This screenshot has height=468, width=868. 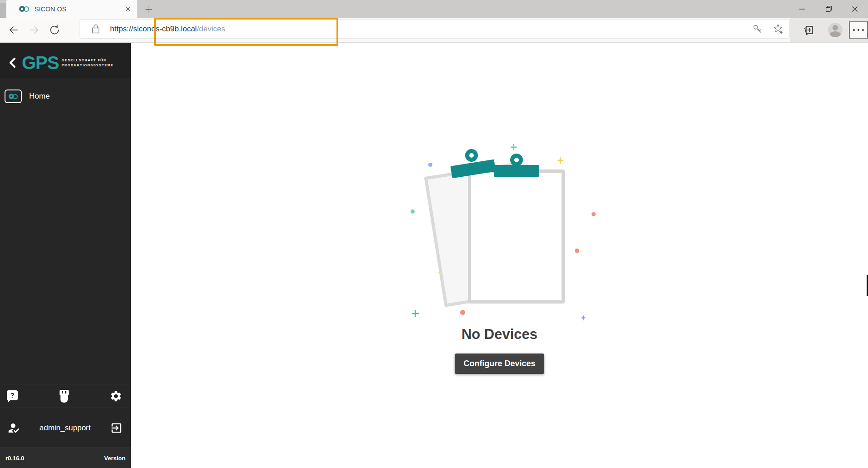 I want to click on usb-icon, so click(x=64, y=396).